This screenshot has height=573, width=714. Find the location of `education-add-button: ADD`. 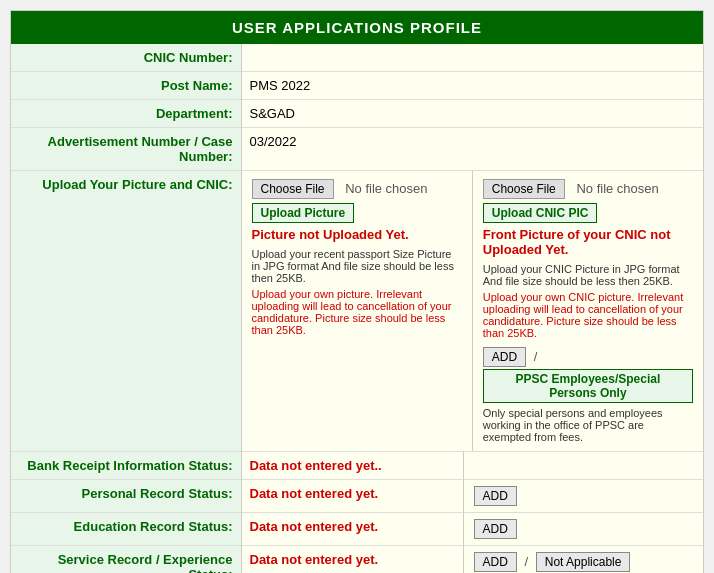

education-add-button: ADD is located at coordinates (496, 529).